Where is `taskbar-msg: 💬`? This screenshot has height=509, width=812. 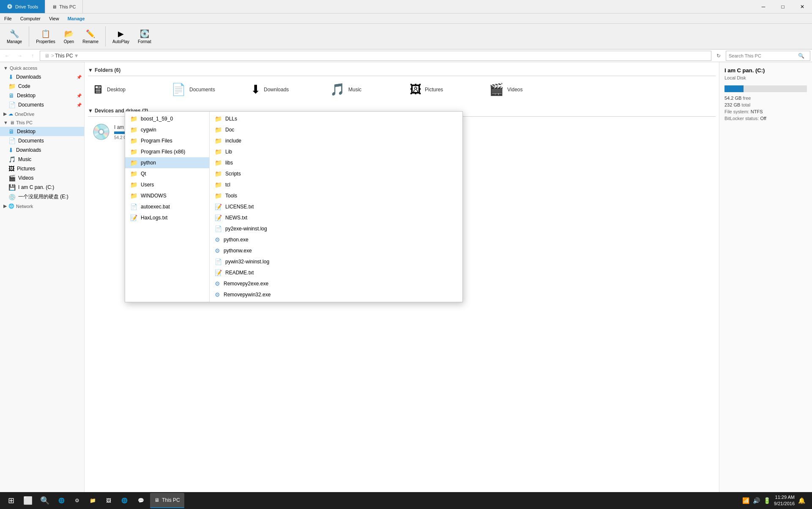
taskbar-msg: 💬 is located at coordinates (141, 501).